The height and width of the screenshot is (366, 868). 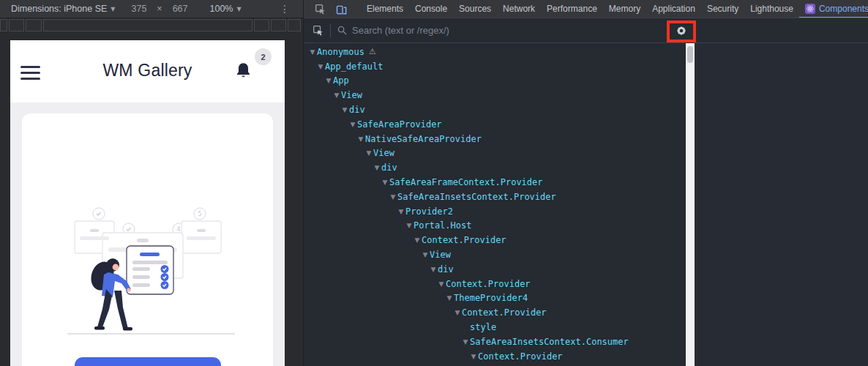 What do you see at coordinates (495, 226) in the screenshot?
I see `tree-row: ▼Portal.Host` at bounding box center [495, 226].